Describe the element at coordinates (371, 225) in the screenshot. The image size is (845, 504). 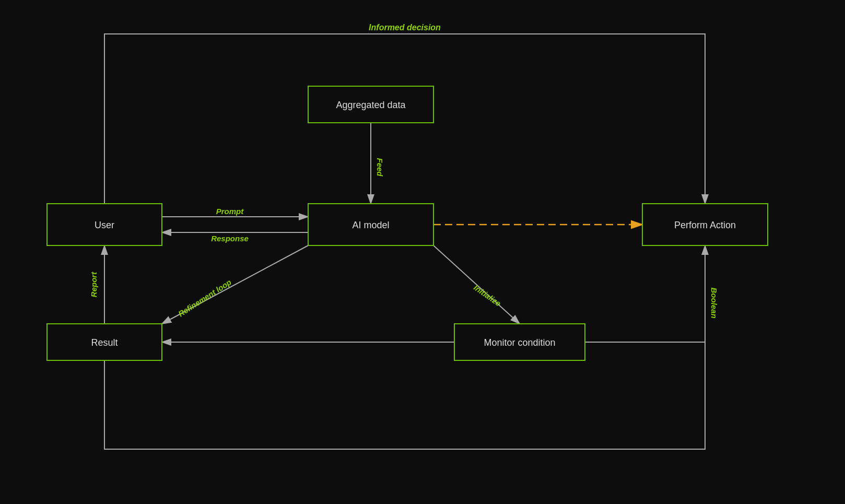
I see `ai-model-label: AI model` at that location.